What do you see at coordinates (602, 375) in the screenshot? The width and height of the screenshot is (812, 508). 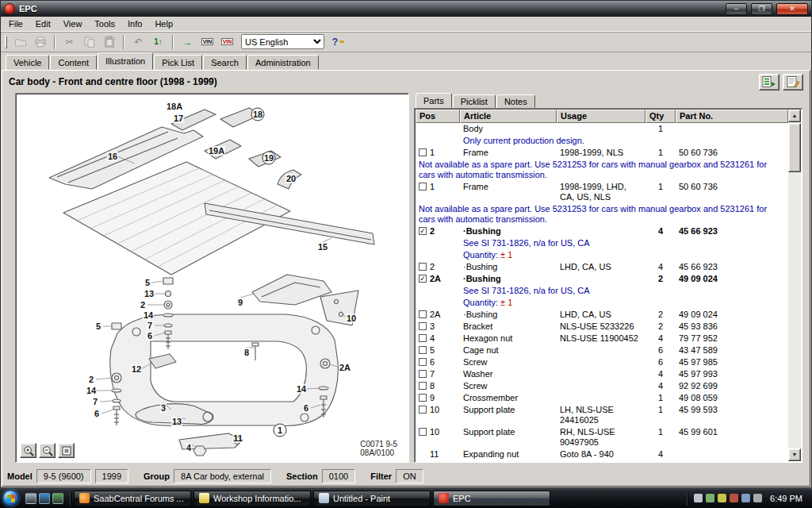 I see `parts-row: 7Washer445 97 993` at bounding box center [602, 375].